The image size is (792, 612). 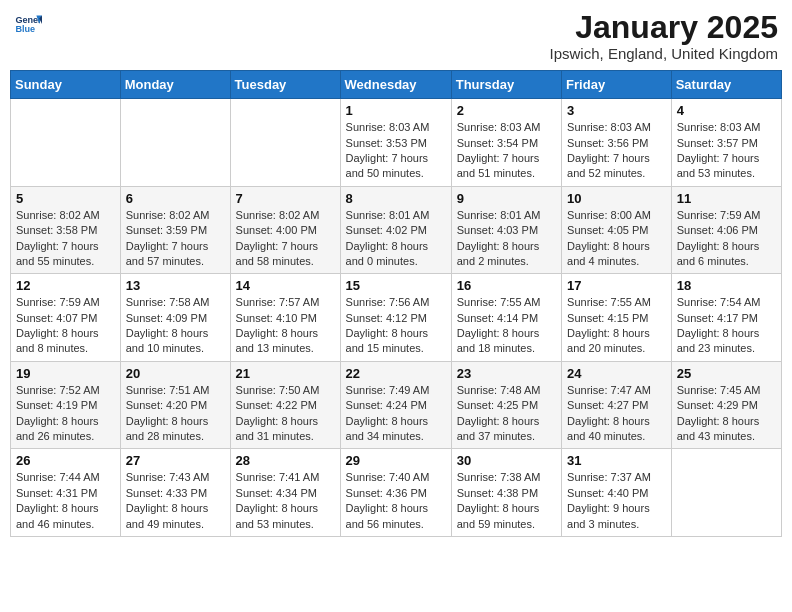 What do you see at coordinates (396, 501) in the screenshot?
I see `day-info: Sunrise: 7:40 AM Sunset: 4:36 PM Dayligh…` at bounding box center [396, 501].